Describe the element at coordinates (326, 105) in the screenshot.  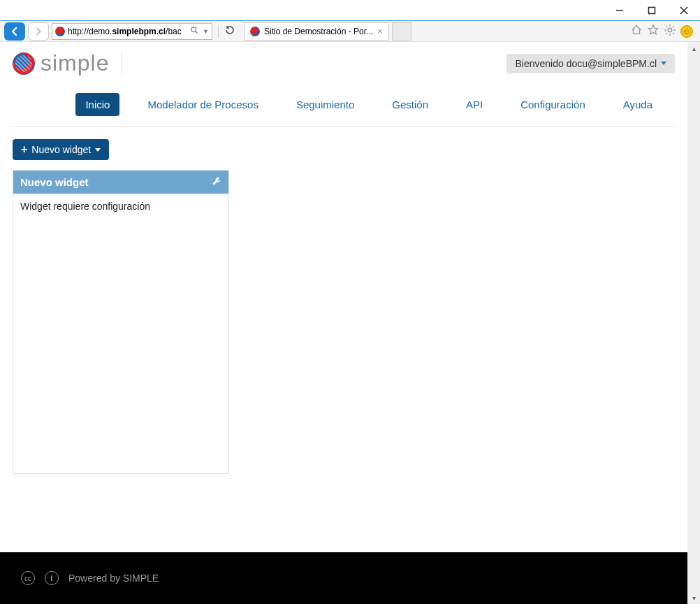
I see `nav-seguimiento: Seguimiento` at that location.